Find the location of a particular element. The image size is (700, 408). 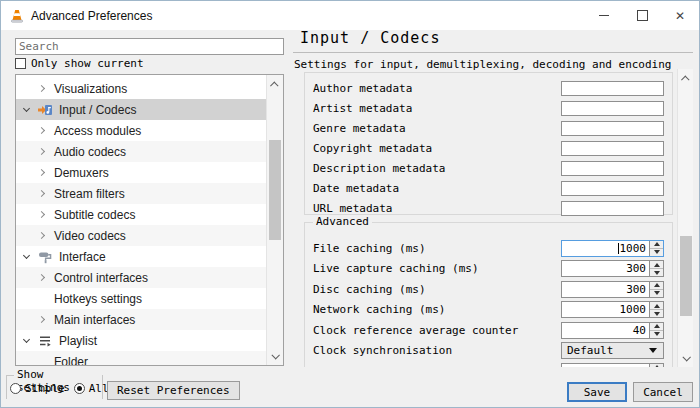

author-metadata-input is located at coordinates (612, 88).